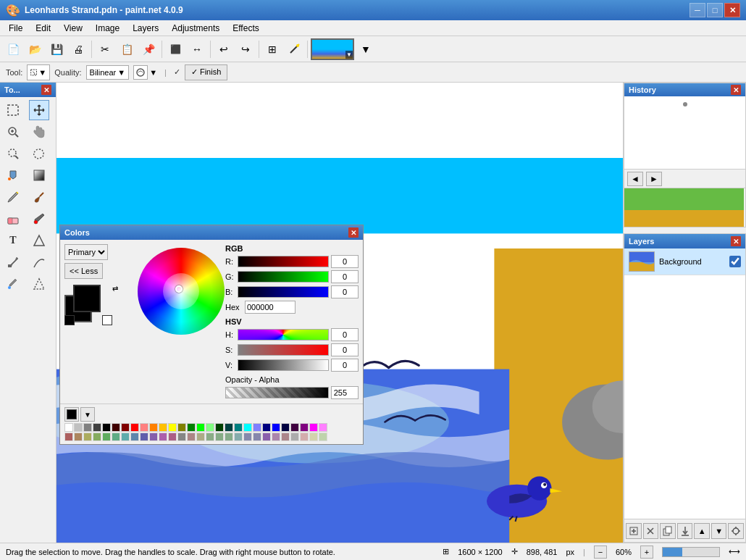  I want to click on more-button: ▼, so click(366, 49).